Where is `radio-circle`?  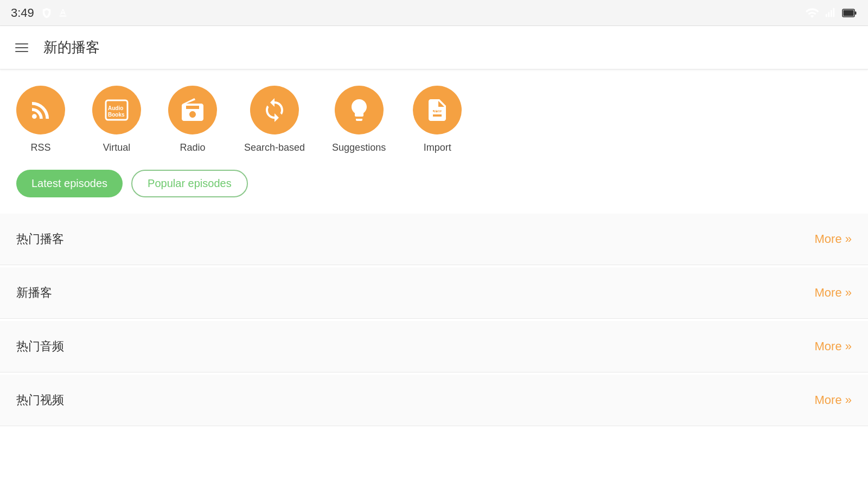
radio-circle is located at coordinates (193, 110).